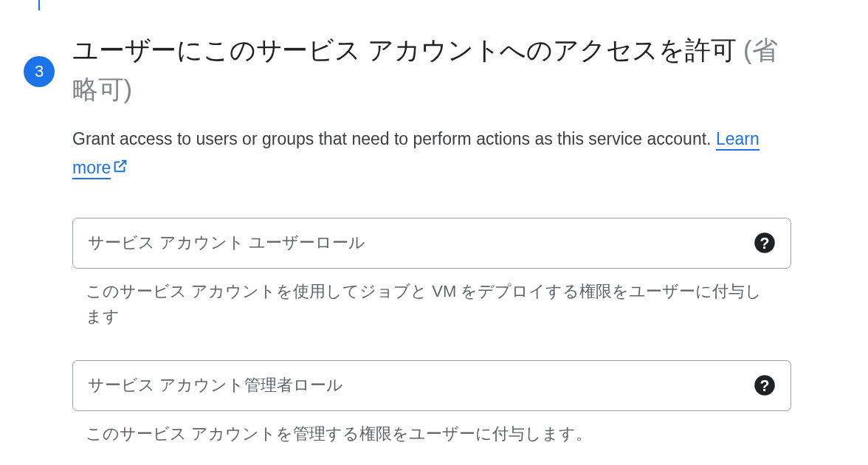  What do you see at coordinates (432, 69) in the screenshot?
I see `step-heading: ユーザーにこのサービス アカウントへのアクセスを許可 (省略可)` at bounding box center [432, 69].